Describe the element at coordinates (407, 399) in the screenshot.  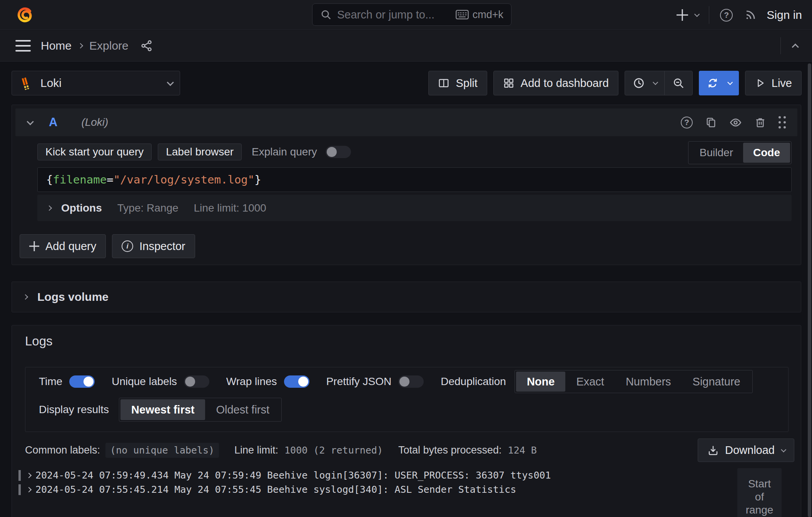
I see `logs-controls: Time Unique labels Wrap lines Prettify J…` at that location.